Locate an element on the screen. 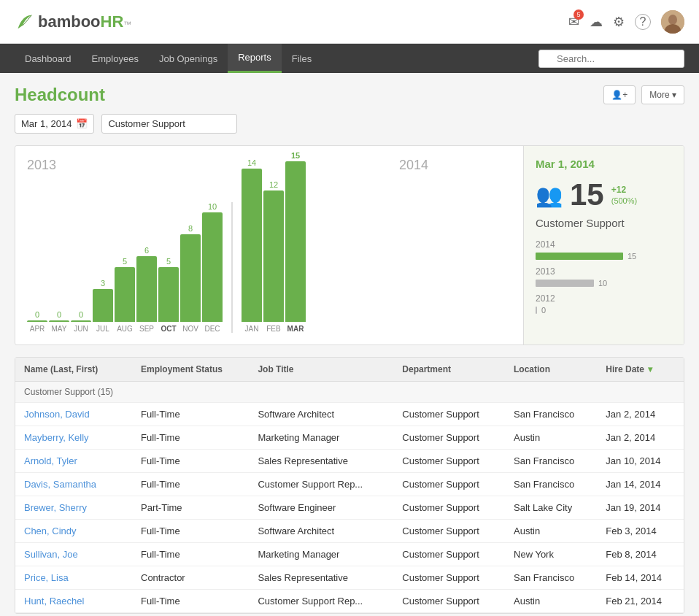  bar-oct: 5 OCT is located at coordinates (169, 295).